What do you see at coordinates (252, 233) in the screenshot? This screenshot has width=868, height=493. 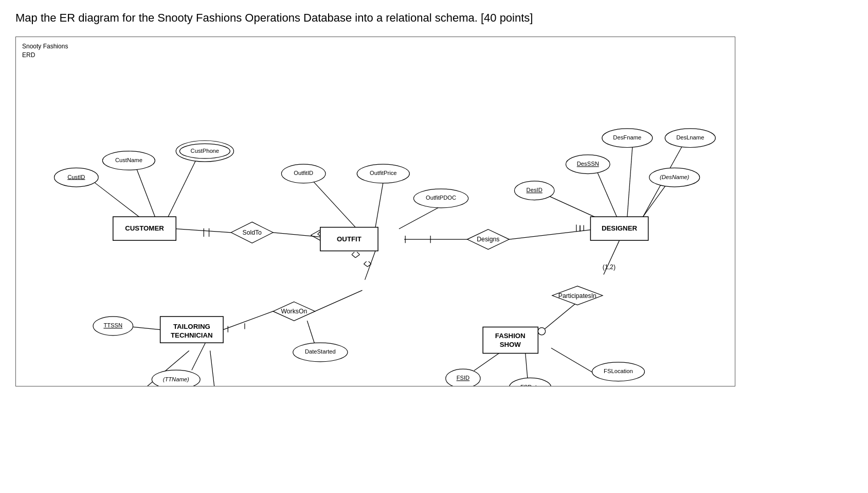 I see `svg-text: SoldTo` at bounding box center [252, 233].